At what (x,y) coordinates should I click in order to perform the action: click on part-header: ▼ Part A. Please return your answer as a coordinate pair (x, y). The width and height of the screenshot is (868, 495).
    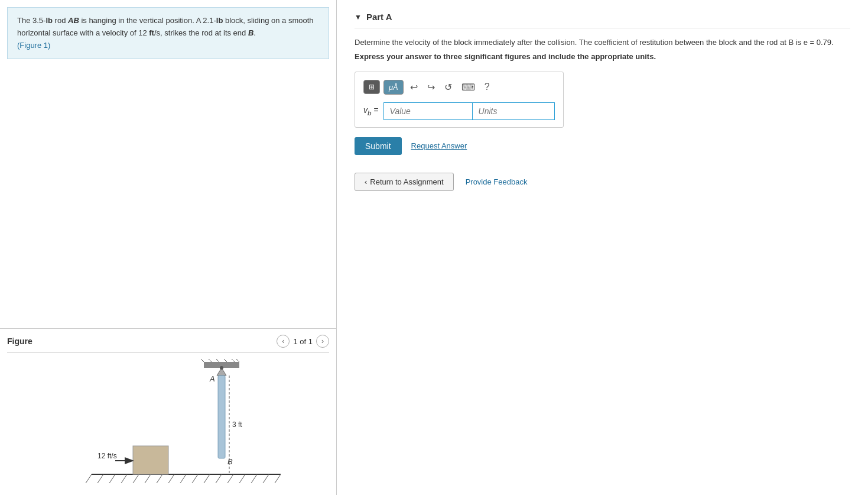
    Looking at the image, I should click on (603, 20).